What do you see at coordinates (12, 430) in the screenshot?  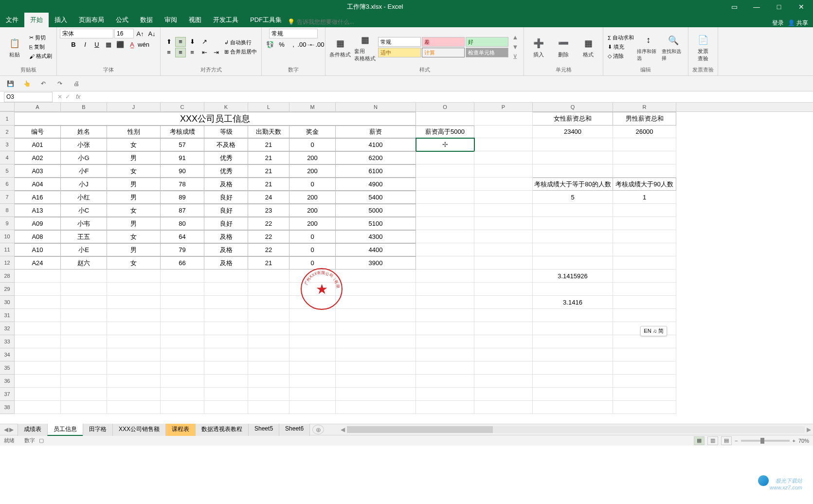 I see `sheet-nav-next-icon: ▶` at bounding box center [12, 430].